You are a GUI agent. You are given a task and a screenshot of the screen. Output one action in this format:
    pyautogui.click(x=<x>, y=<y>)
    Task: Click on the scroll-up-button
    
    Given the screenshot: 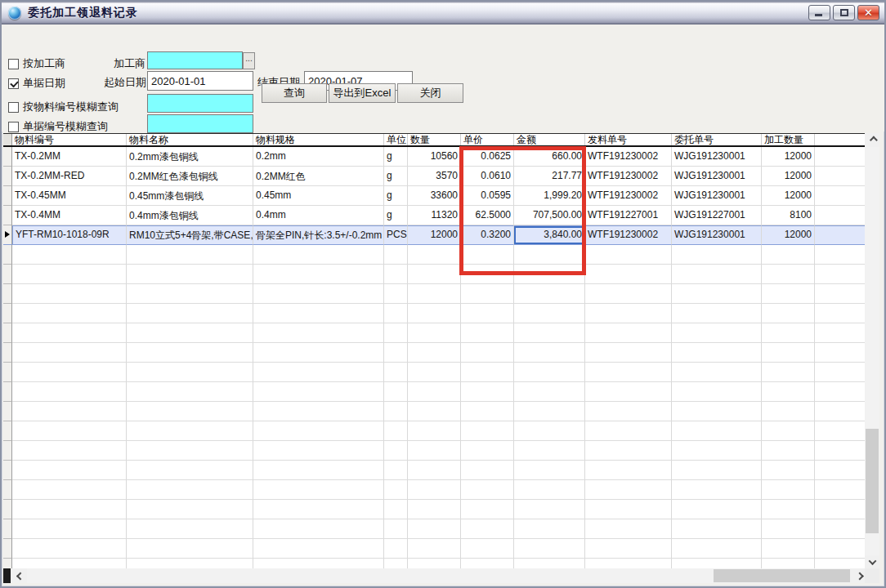 What is the action you would take?
    pyautogui.click(x=872, y=140)
    